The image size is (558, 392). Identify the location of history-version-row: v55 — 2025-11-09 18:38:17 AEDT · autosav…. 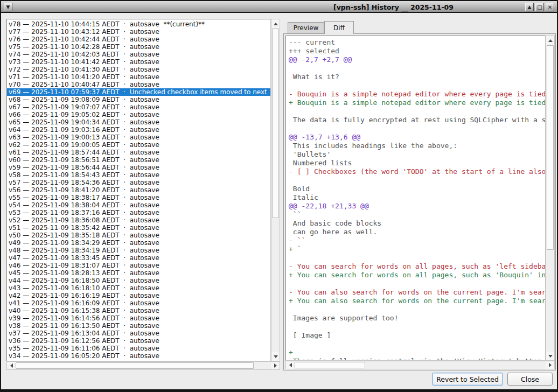
(140, 198).